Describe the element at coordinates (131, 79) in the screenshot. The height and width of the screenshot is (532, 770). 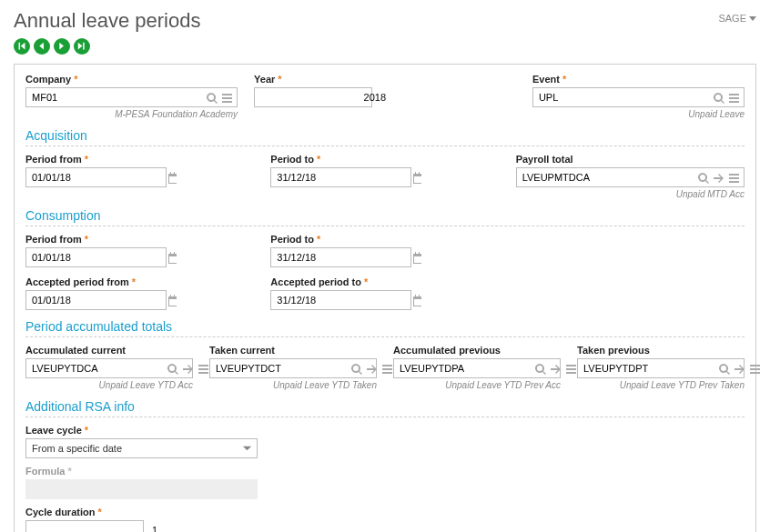
I see `company-label: Company*` at that location.